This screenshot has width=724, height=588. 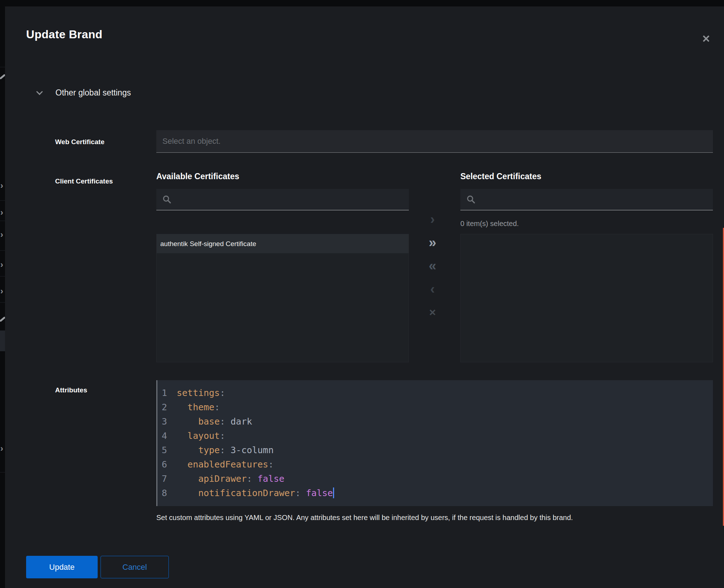 What do you see at coordinates (435, 493) in the screenshot?
I see `code-line: 8 notificationDrawer: false` at bounding box center [435, 493].